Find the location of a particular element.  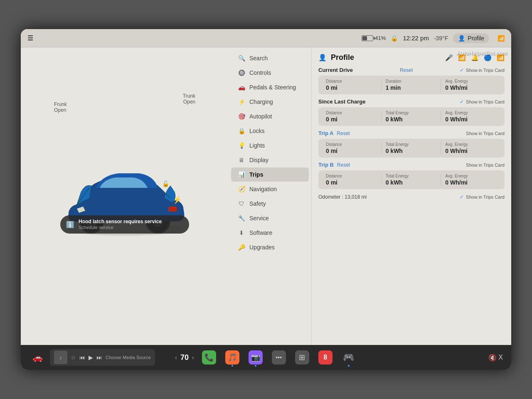

current-drive-energy-value: 0 Wh/mi is located at coordinates (471, 88).